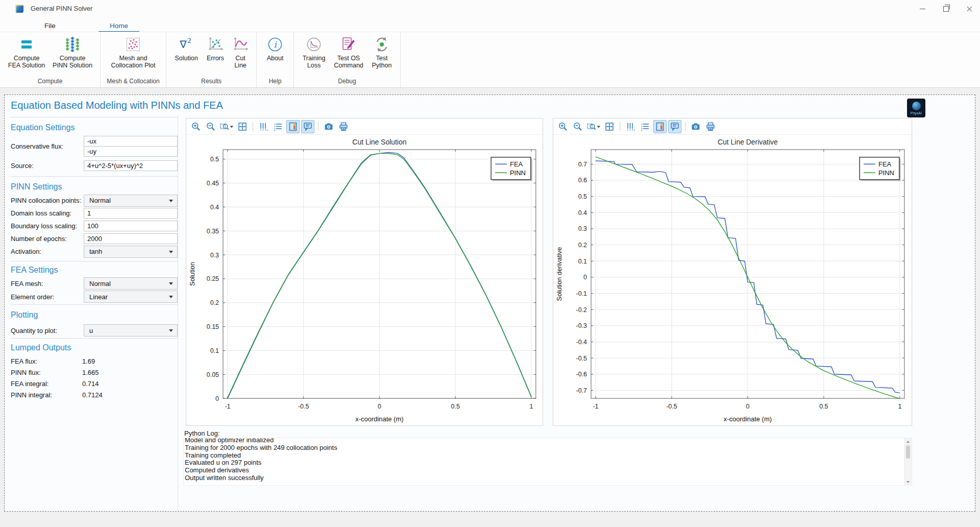 The image size is (980, 527). Describe the element at coordinates (559, 274) in the screenshot. I see `svg-text: Solution derivative` at that location.